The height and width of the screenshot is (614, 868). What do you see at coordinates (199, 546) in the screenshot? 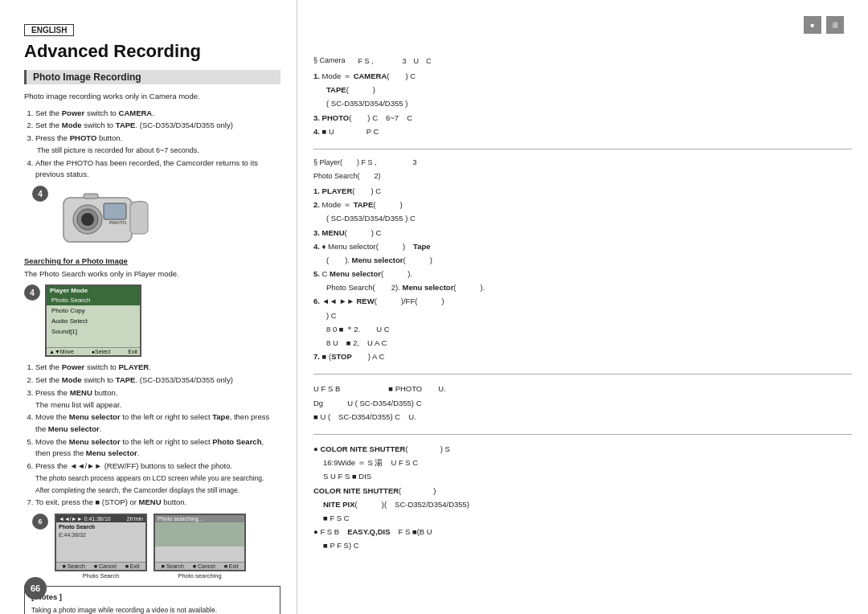
I see `lcd-photo-searching: Photo searching... ■ Search ■ Cancel ■ E…` at bounding box center [199, 546].